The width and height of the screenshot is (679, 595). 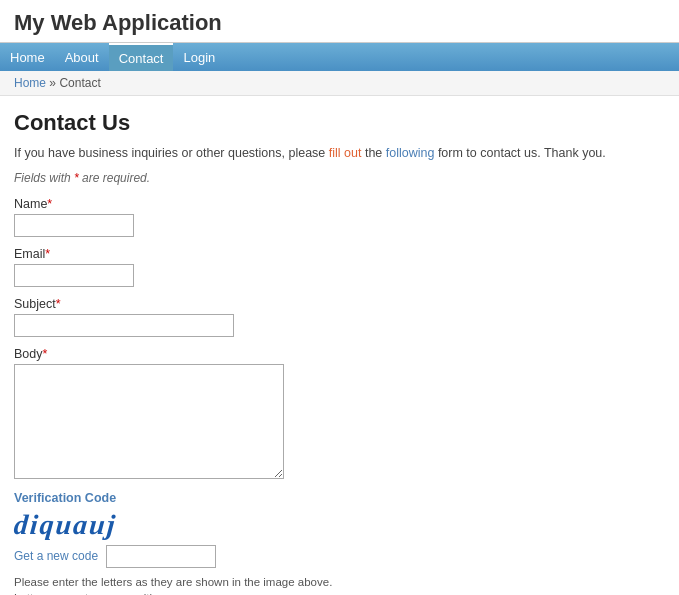 I want to click on nav-bar: Home About Contact Login, so click(x=340, y=57).